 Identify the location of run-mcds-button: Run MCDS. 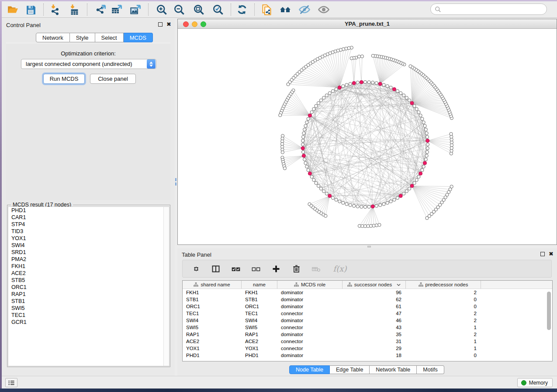
(64, 79).